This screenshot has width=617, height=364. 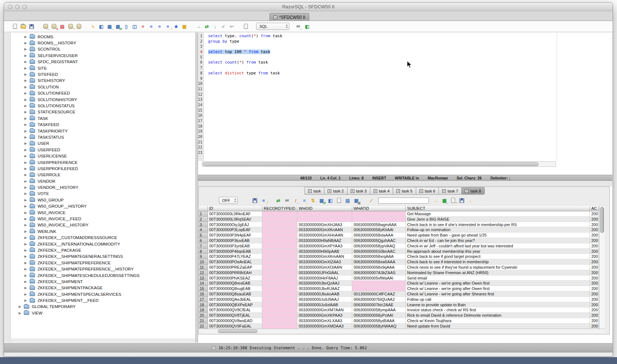 I want to click on grid-hscroll-thumb, so click(x=238, y=331).